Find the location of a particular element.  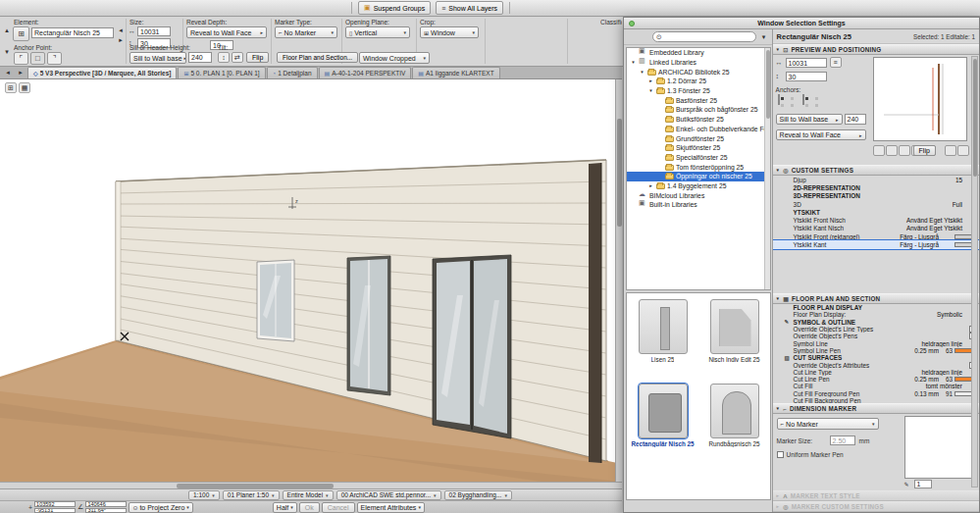

library-tree-item: Öppningar och nischer 25 is located at coordinates (698, 177).